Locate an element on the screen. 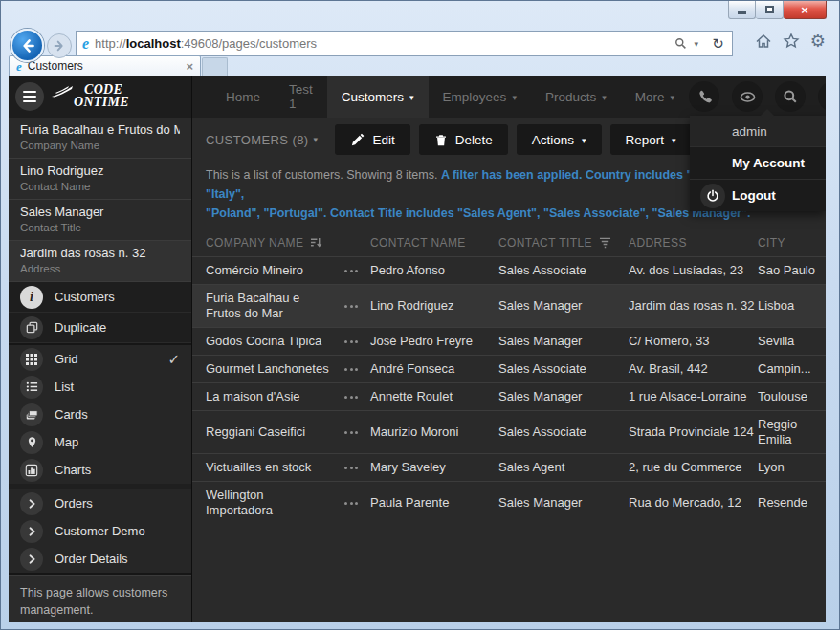 The width and height of the screenshot is (840, 630). minimize-button is located at coordinates (742, 10).